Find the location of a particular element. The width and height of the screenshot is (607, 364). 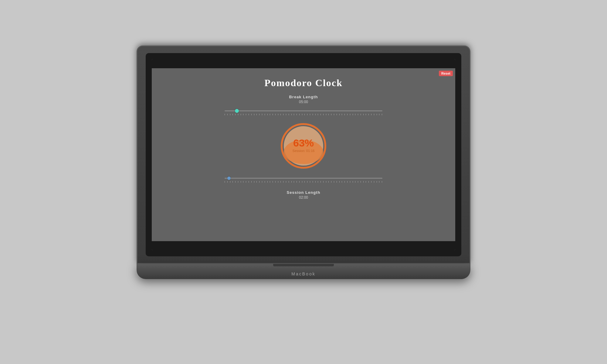

page-title: Pomodoro Clock is located at coordinates (304, 83).